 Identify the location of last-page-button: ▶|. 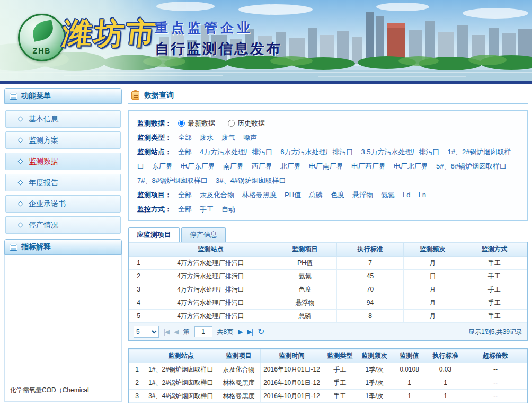
(250, 332).